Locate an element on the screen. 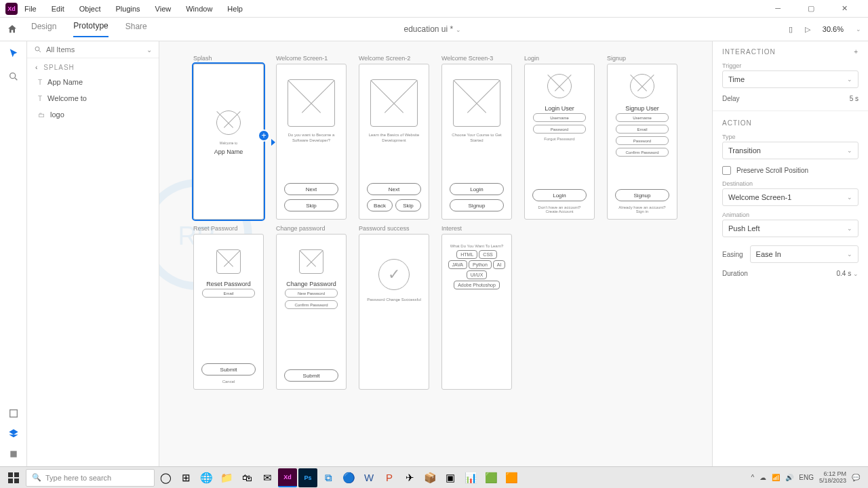 The image size is (868, 488). artboard-label: Interest is located at coordinates (477, 228).